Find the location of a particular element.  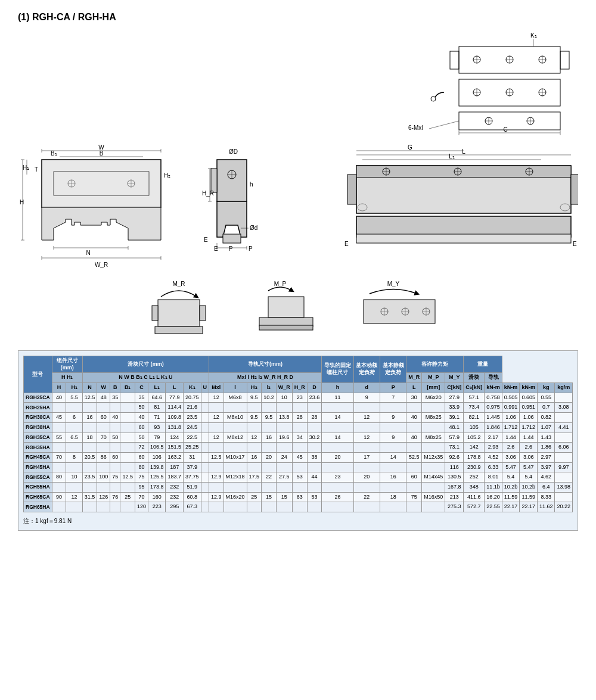

data-cell: M16x50 is located at coordinates (434, 497).